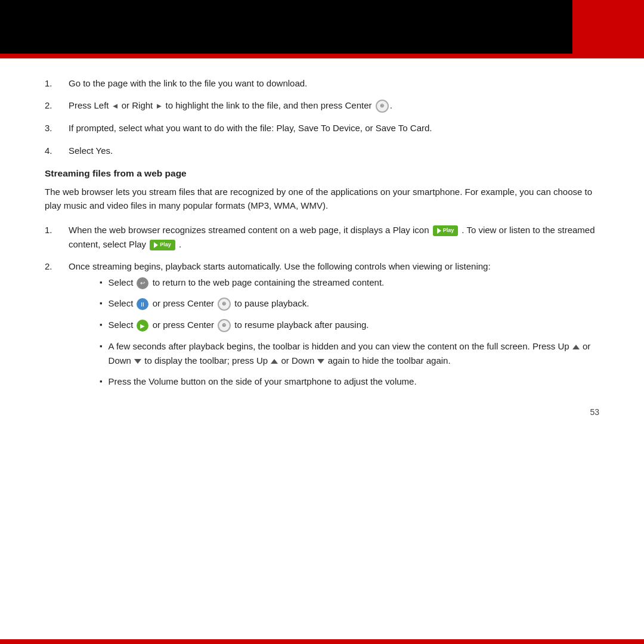 The width and height of the screenshot is (644, 644). What do you see at coordinates (334, 237) in the screenshot?
I see `list-item-text: When the web browser recognizes streamed…` at bounding box center [334, 237].